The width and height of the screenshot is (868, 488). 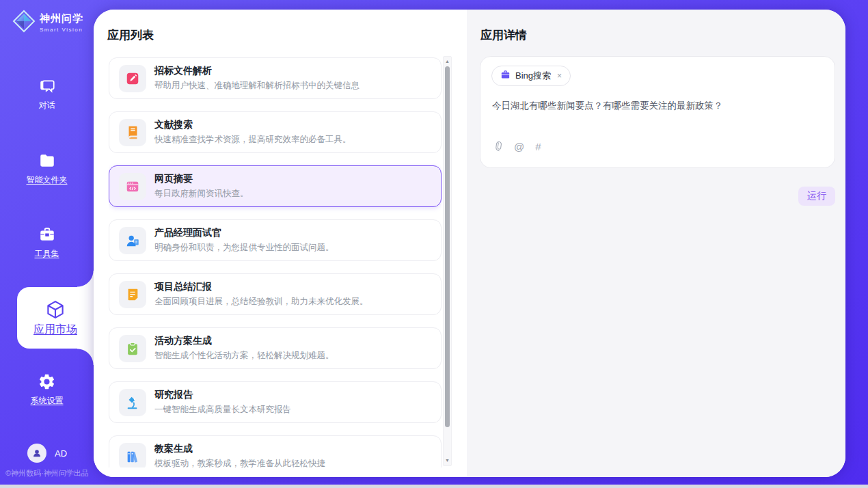 I want to click on at-icon: @, so click(x=519, y=146).